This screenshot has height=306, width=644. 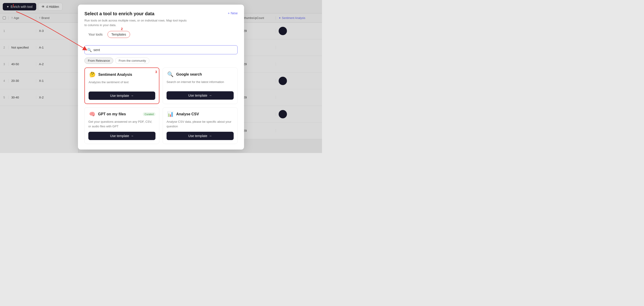 I want to click on card-description: Get your questions answered on any PDF, …, so click(x=122, y=124).